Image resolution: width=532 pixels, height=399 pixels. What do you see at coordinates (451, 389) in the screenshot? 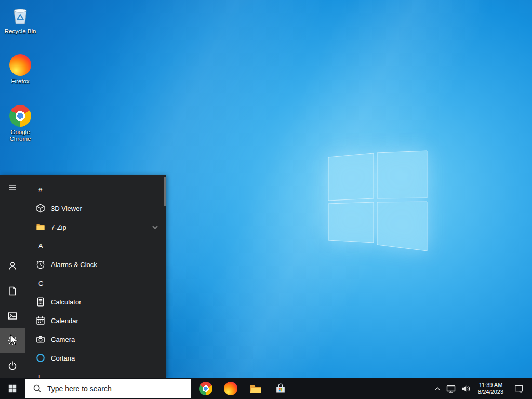
I see `network-status-button` at bounding box center [451, 389].